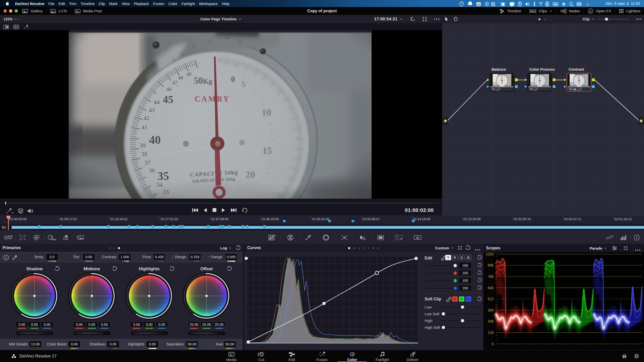 The width and height of the screenshot is (644, 362). I want to click on svg-text: 3D, so click(418, 238).